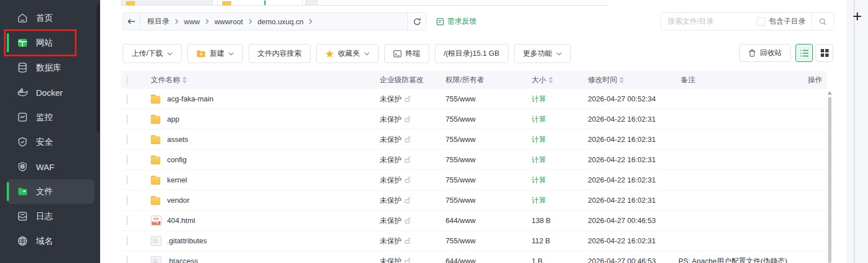 The width and height of the screenshot is (868, 263). I want to click on table-row: kernel 未保护 755/www 计算 2026-04-22 16:02:3…, so click(474, 180).